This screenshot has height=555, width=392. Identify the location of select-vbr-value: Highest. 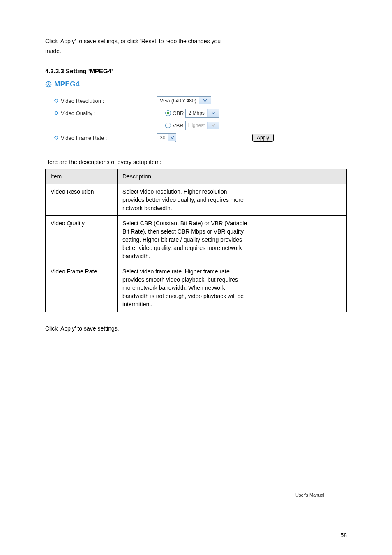
(196, 125).